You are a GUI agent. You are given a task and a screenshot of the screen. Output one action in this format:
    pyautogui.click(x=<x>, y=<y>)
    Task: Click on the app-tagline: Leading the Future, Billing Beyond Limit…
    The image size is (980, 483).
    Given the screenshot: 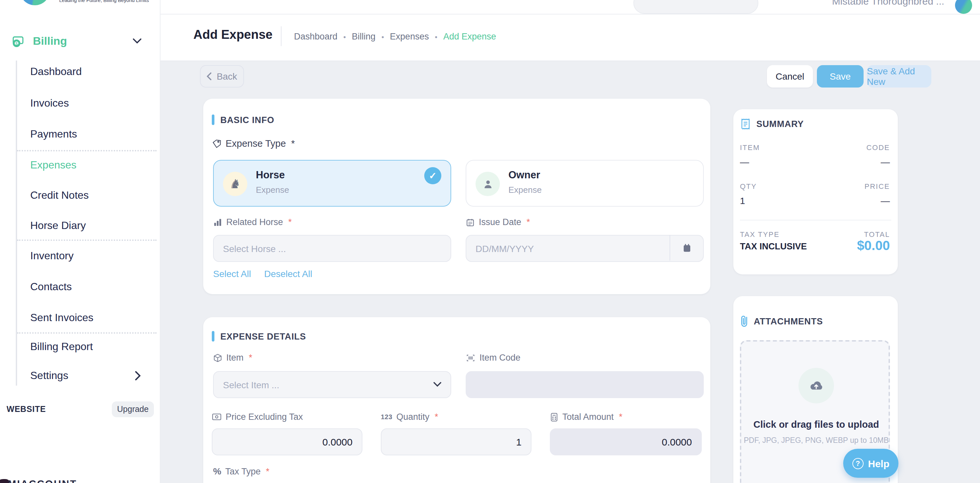 What is the action you would take?
    pyautogui.click(x=104, y=2)
    